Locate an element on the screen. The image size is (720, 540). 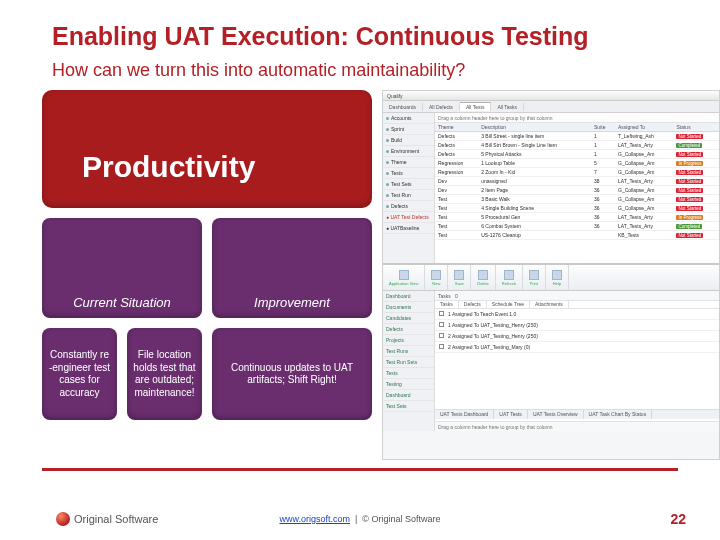
grid-header: Assigned To is located at coordinates (644, 128).